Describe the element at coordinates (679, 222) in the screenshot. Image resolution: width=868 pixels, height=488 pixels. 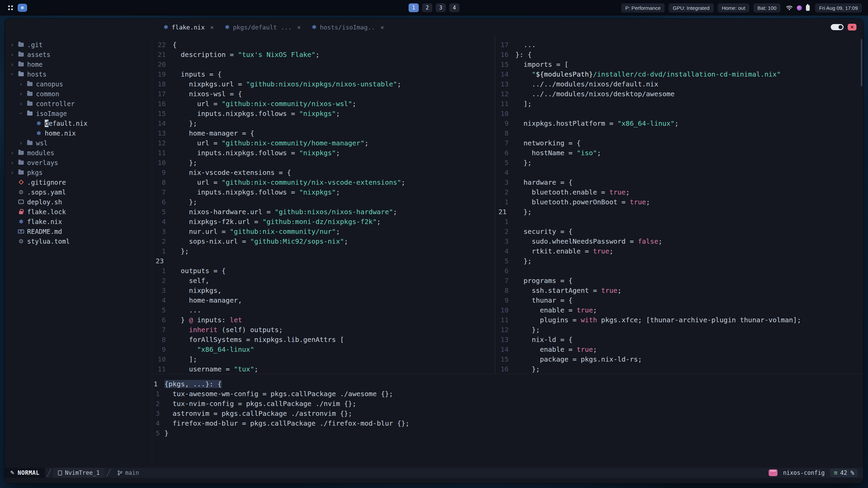
I see `iso-line: 1` at that location.